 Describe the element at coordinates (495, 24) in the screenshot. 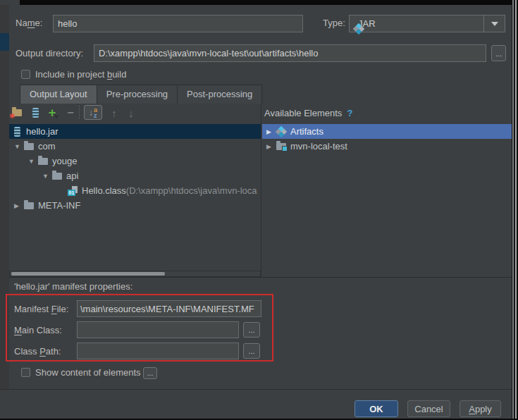

I see `chevron-down-icon` at that location.